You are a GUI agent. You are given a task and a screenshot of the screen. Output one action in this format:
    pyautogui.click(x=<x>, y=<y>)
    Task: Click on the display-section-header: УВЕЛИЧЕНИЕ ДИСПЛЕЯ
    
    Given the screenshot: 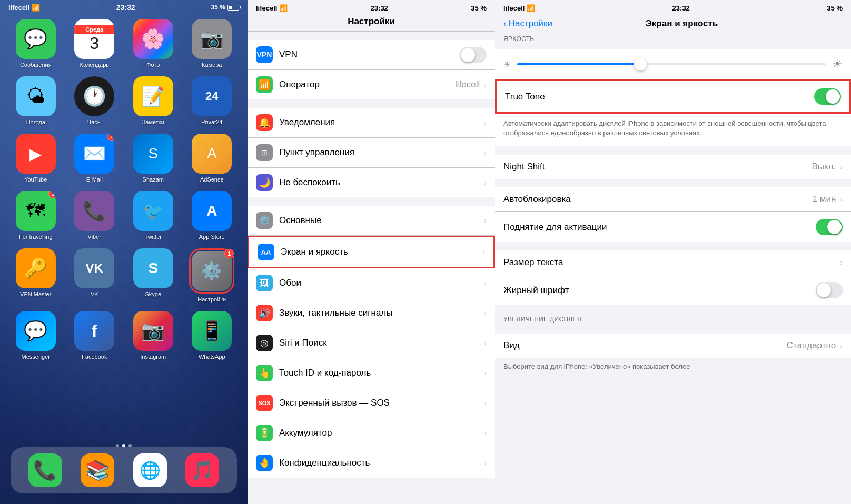 What is the action you would take?
    pyautogui.click(x=673, y=315)
    